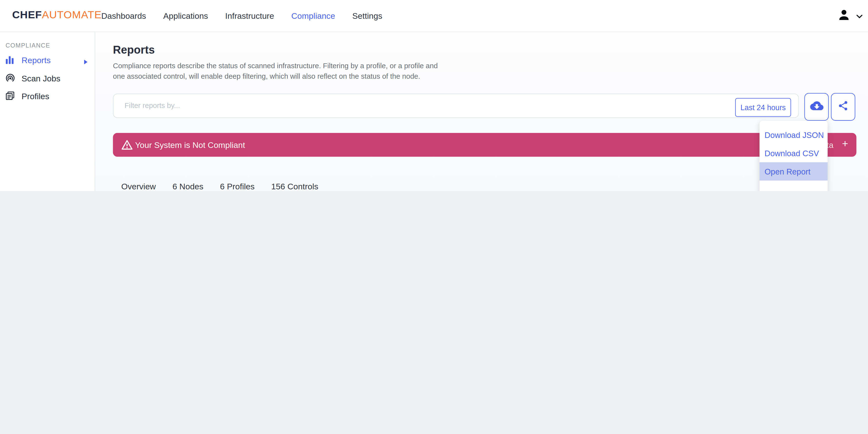 The image size is (868, 434). Describe the element at coordinates (275, 71) in the screenshot. I see `page-description: Compliance reports describe the status o…` at that location.